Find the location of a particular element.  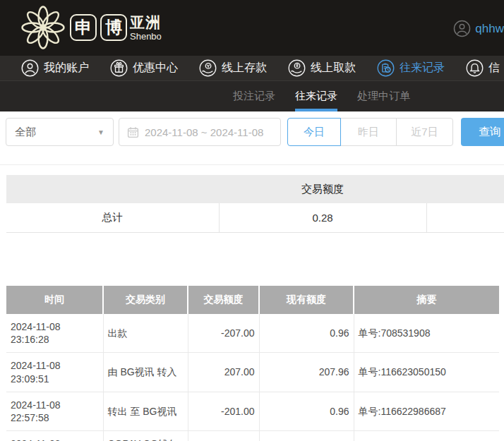

type-filter-select: 全部 ▼ is located at coordinates (59, 132).